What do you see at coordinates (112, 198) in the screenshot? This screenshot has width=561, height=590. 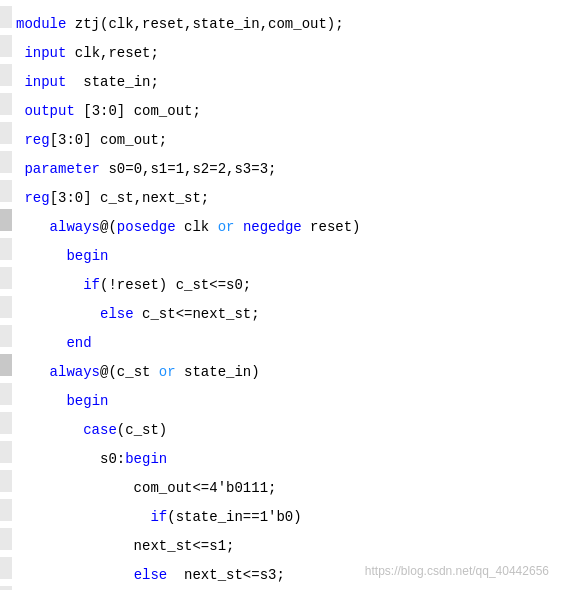 I see `code-text: reg[3:0] c_st,next_st;` at bounding box center [112, 198].